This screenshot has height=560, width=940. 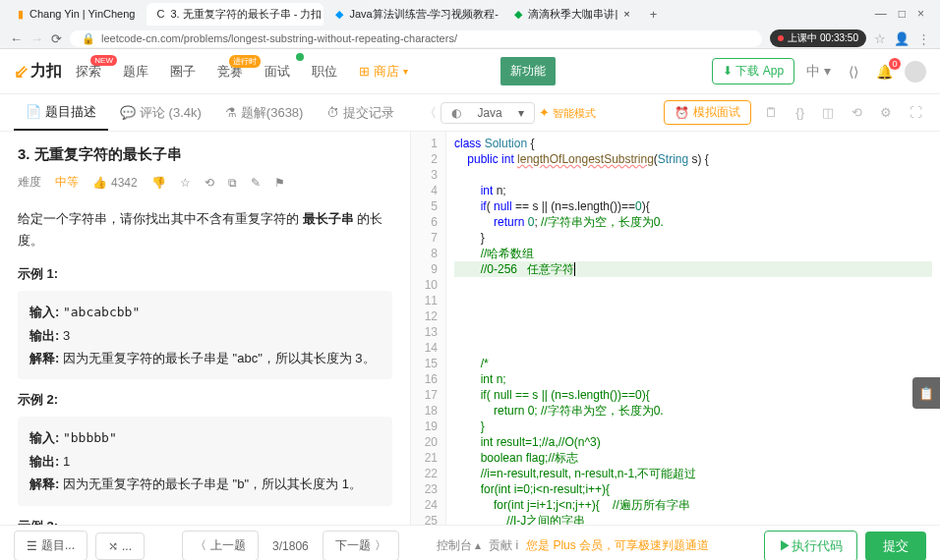 I want to click on address-bar: 🔒leetcode-cn.com/problems/longest-substr…, so click(x=416, y=39).